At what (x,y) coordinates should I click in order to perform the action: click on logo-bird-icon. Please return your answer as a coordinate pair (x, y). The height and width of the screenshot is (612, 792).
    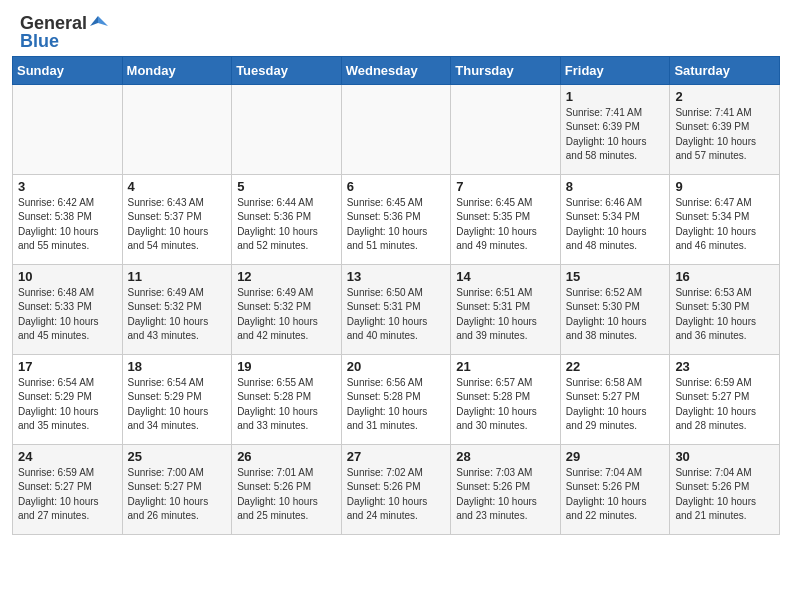
    Looking at the image, I should click on (99, 23).